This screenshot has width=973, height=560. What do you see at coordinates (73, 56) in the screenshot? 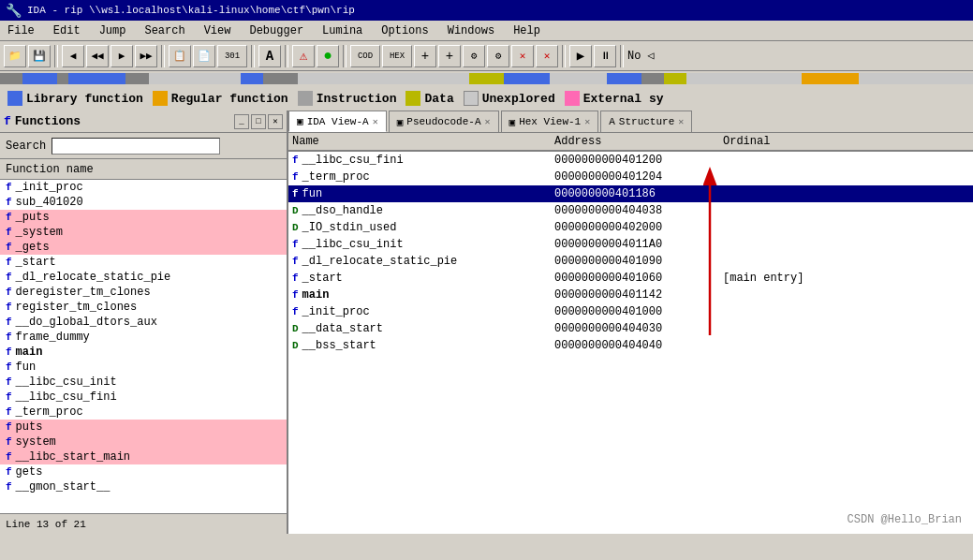
I see `toolbar-back: ◀` at bounding box center [73, 56].